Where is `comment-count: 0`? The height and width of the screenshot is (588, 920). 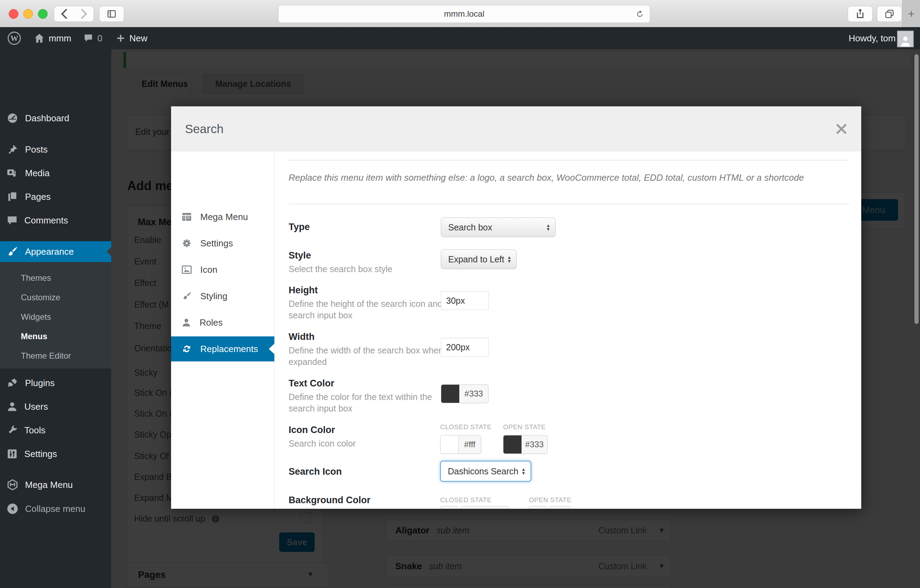
comment-count: 0 is located at coordinates (100, 38).